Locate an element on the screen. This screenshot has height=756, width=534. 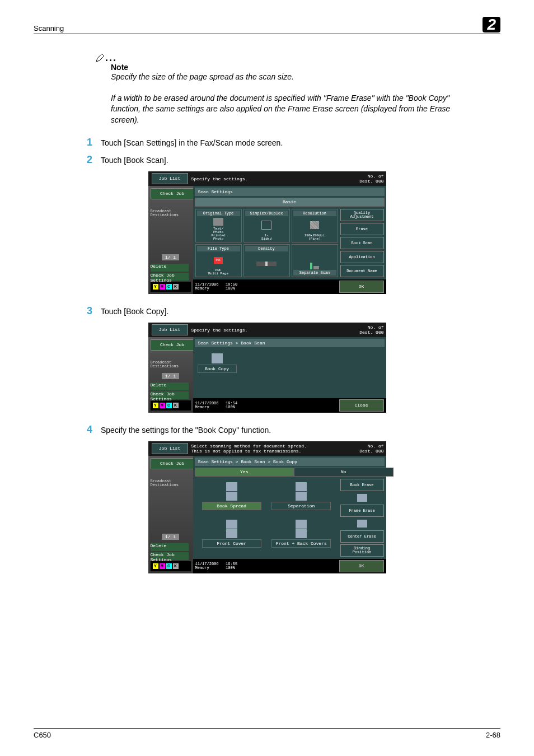
step-number: 1 is located at coordinates (94, 142).